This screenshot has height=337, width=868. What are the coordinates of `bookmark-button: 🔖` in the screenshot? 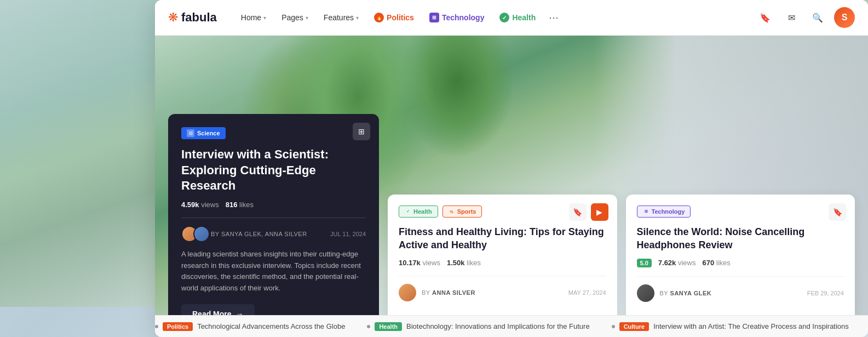 It's located at (765, 18).